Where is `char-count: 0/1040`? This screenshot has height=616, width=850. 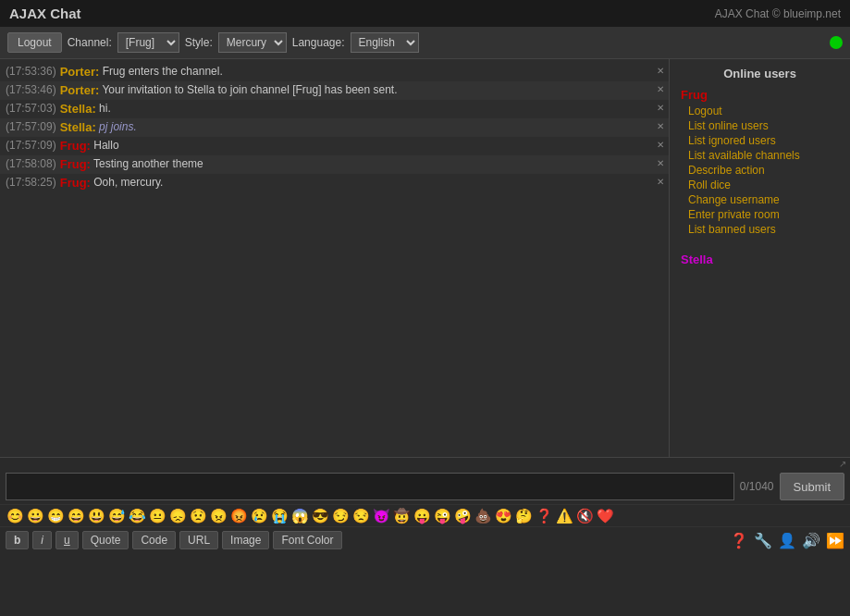 char-count: 0/1040 is located at coordinates (757, 487).